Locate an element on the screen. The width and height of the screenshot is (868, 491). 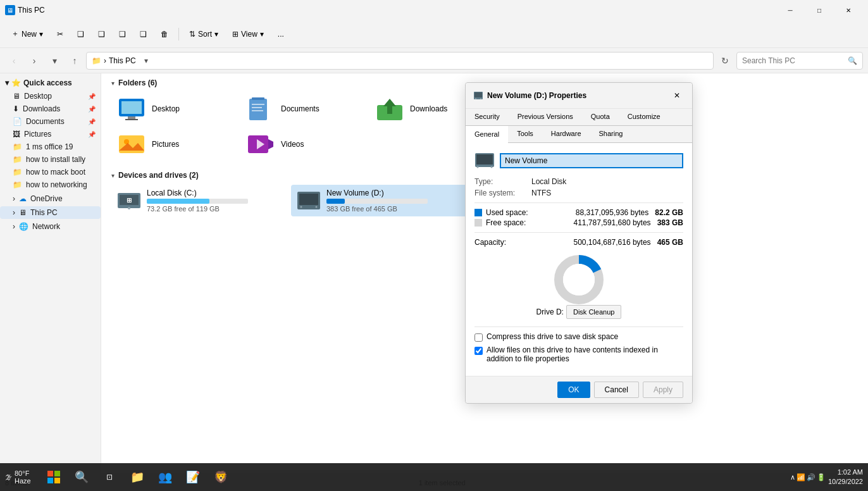
documents-big-icon is located at coordinates (261, 109).